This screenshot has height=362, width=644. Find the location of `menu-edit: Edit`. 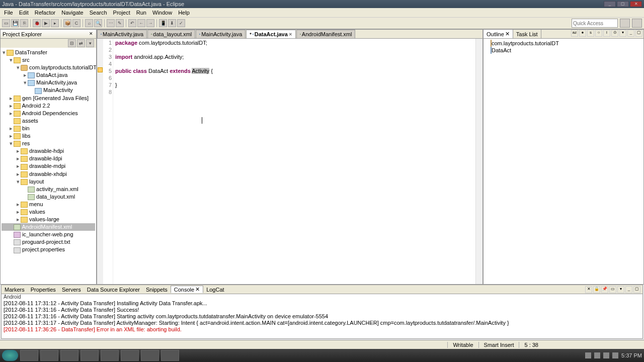

menu-edit: Edit is located at coordinates (24, 13).